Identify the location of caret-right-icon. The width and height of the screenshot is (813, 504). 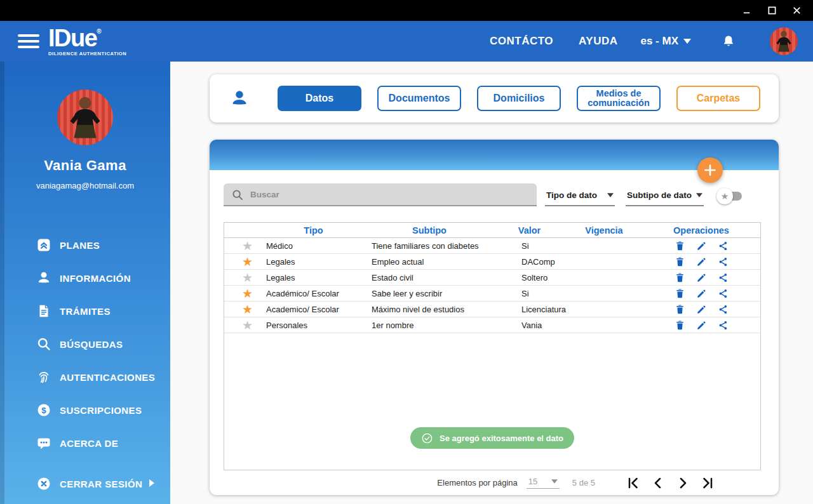
(149, 484).